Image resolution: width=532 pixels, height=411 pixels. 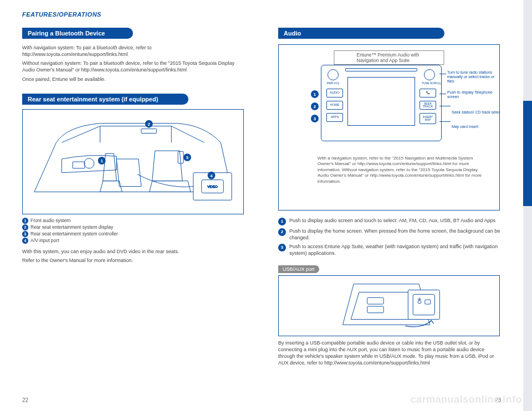 What do you see at coordinates (50, 220) in the screenshot?
I see `rear-legend-1: Front audio system` at bounding box center [50, 220].